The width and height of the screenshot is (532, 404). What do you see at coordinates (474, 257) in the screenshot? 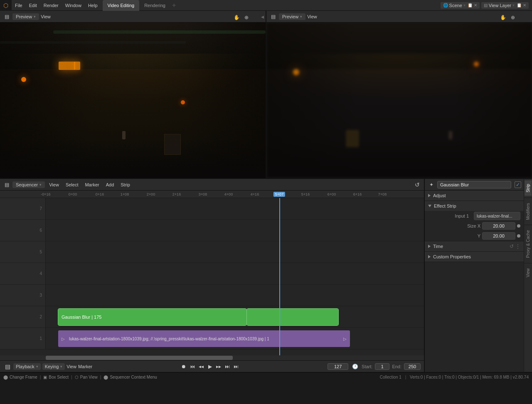
I see `custom-properties-section-header: Custom Properties` at bounding box center [474, 257].